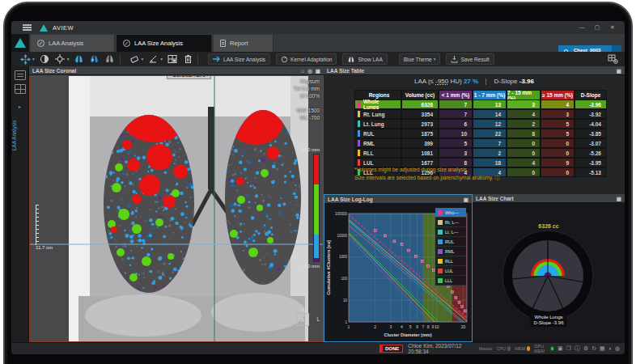 The image size is (636, 364). Describe the element at coordinates (429, 327) in the screenshot. I see `svg-text: 8` at that location.